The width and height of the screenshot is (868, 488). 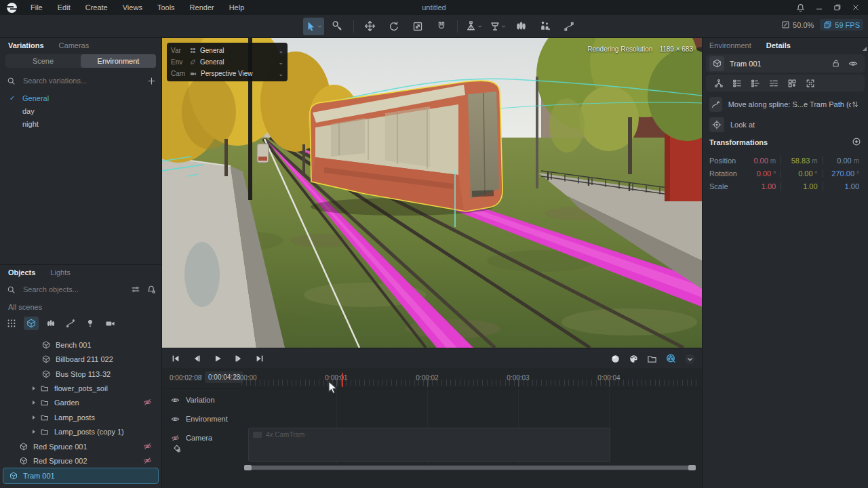 I want to click on scale-y-field: 1.00, so click(x=802, y=186).